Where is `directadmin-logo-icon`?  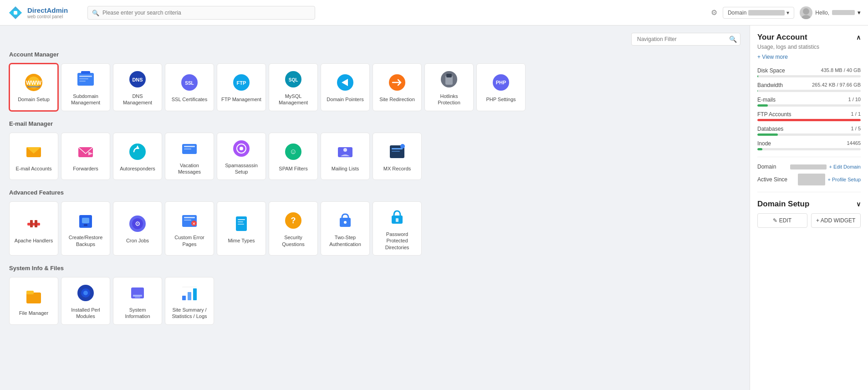 directadmin-logo-icon is located at coordinates (15, 13).